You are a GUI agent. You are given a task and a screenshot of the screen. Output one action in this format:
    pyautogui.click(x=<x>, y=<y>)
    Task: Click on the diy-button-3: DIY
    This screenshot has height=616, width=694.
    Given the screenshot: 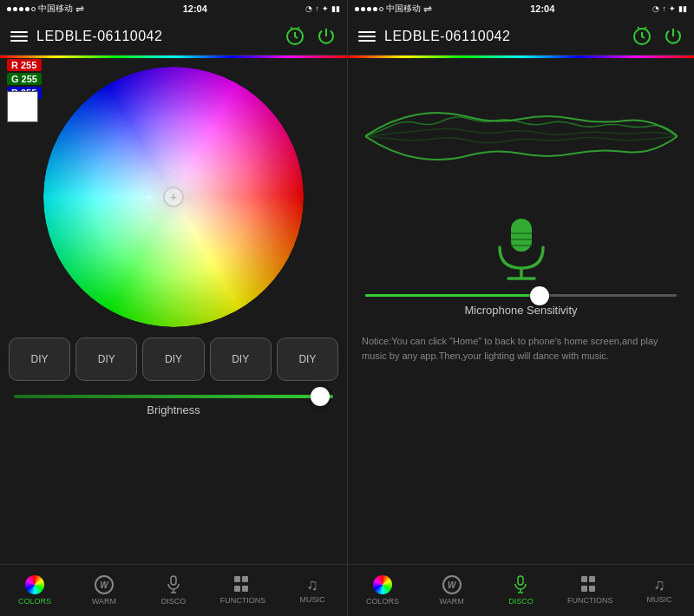 What is the action you would take?
    pyautogui.click(x=174, y=359)
    